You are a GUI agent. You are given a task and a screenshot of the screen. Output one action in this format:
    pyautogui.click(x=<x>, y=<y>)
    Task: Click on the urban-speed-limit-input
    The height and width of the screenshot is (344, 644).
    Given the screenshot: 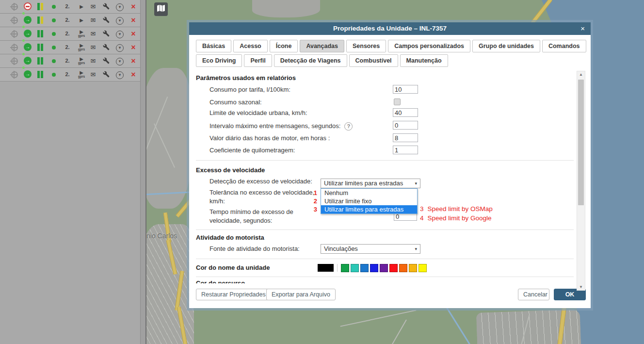 What is the action you would take?
    pyautogui.click(x=405, y=113)
    